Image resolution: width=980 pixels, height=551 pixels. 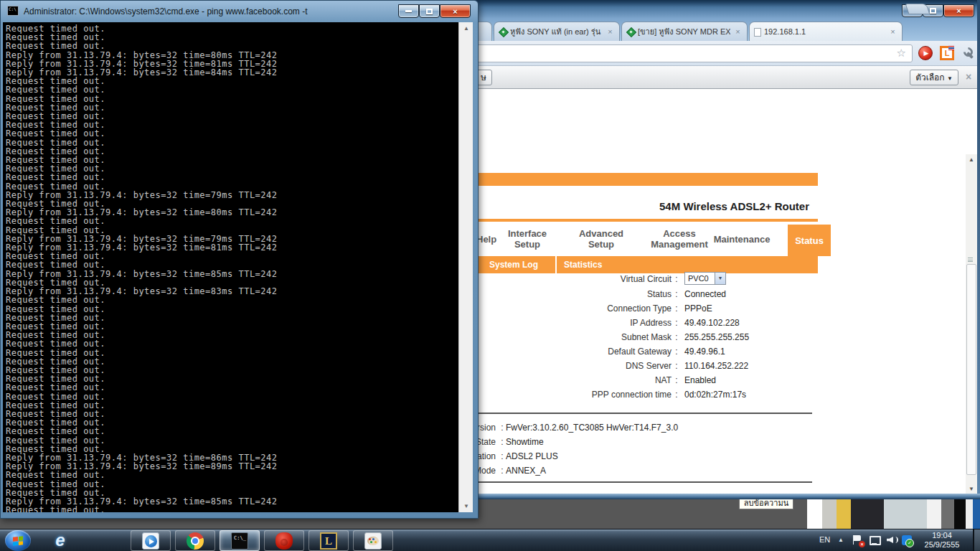 What do you see at coordinates (60, 541) in the screenshot?
I see `internet-explorer-button: e` at bounding box center [60, 541].